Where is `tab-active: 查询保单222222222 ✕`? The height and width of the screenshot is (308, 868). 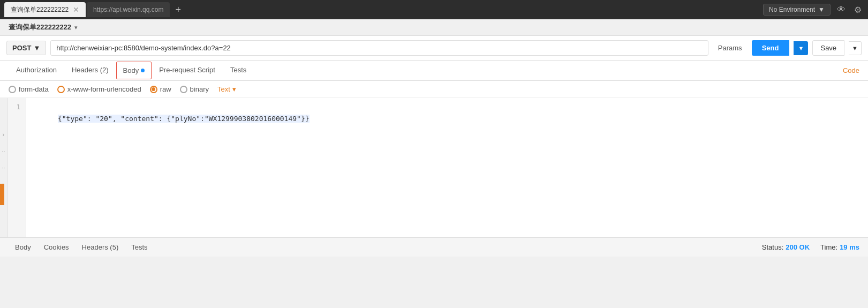
tab-active: 查询保单222222222 ✕ is located at coordinates (45, 10).